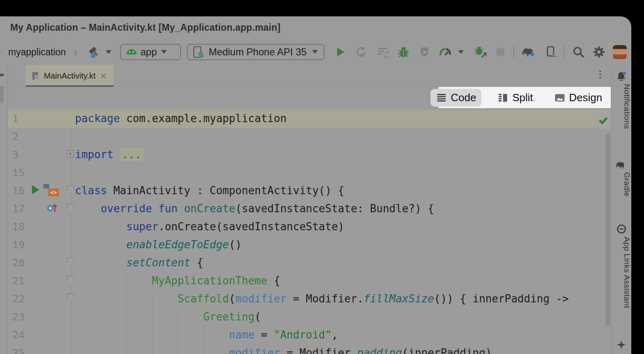 The height and width of the screenshot is (354, 644). What do you see at coordinates (2, 75) in the screenshot?
I see `left-strip-icon` at bounding box center [2, 75].